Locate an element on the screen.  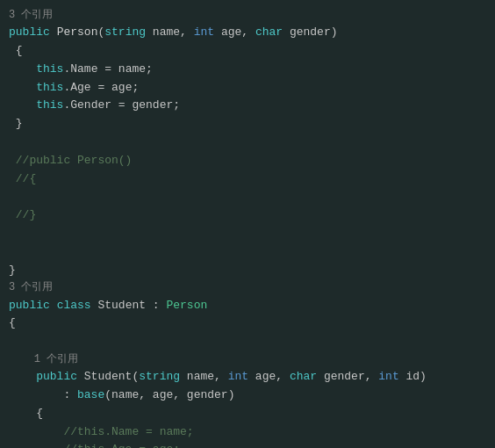
code-line: //this.Age = age; is located at coordinates (248, 444).